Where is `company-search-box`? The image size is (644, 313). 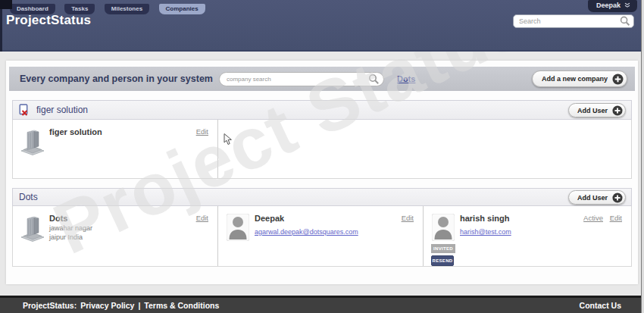
company-search-box is located at coordinates (302, 79).